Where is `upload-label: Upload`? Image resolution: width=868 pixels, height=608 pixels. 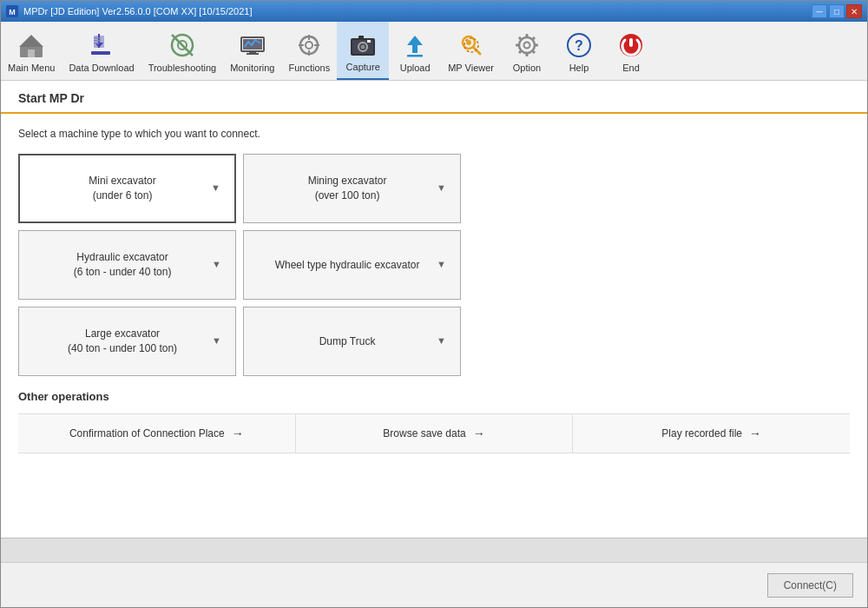
upload-label: Upload is located at coordinates (415, 68).